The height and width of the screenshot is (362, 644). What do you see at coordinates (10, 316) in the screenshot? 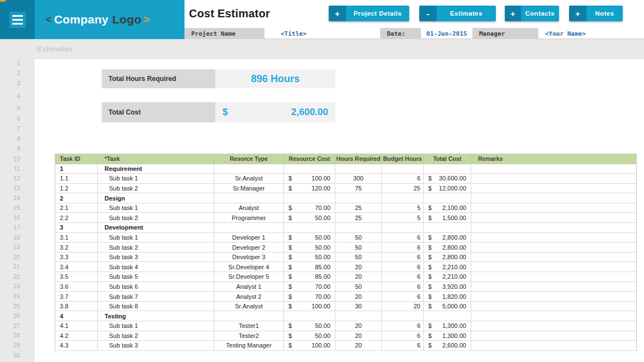
I see `row-number: 26` at bounding box center [10, 316].